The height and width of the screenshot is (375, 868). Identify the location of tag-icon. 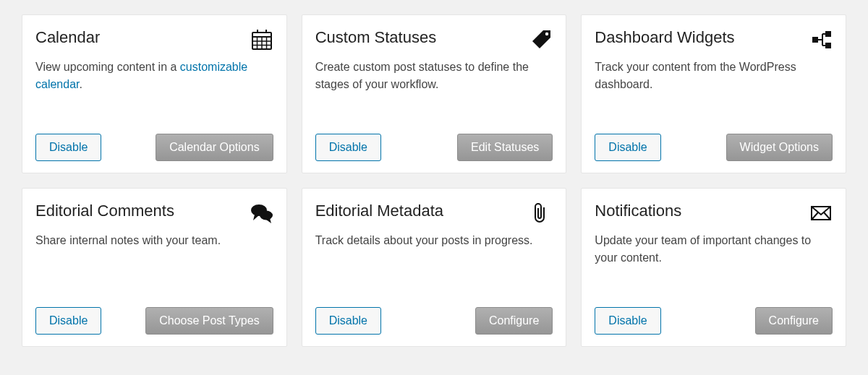
(541, 40).